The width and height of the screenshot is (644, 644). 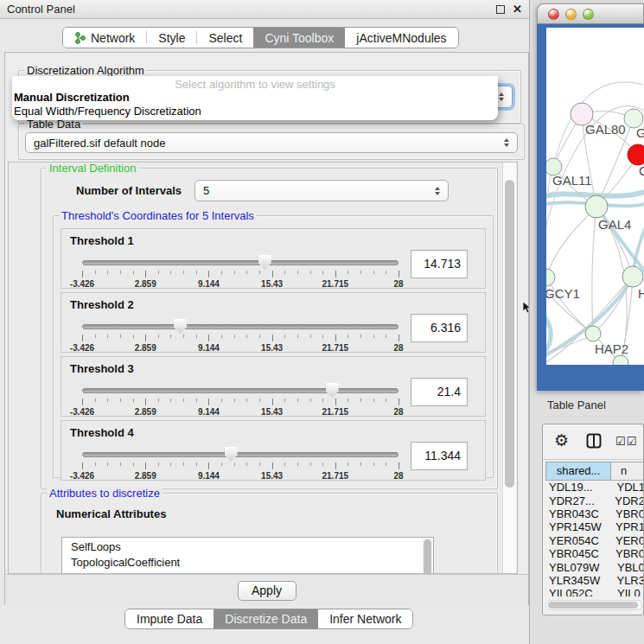 What do you see at coordinates (595, 567) in the screenshot?
I see `table-row: YBL079WYBL0` at bounding box center [595, 567].